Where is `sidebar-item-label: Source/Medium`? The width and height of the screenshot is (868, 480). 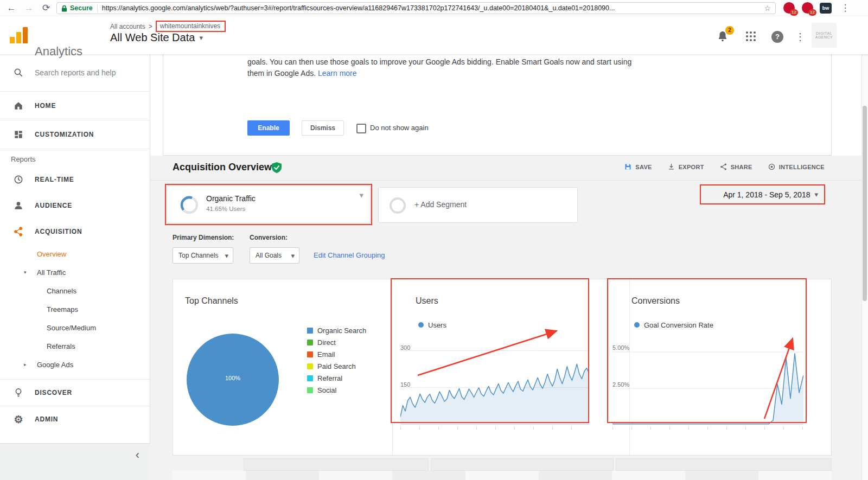
sidebar-item-label: Source/Medium is located at coordinates (72, 328).